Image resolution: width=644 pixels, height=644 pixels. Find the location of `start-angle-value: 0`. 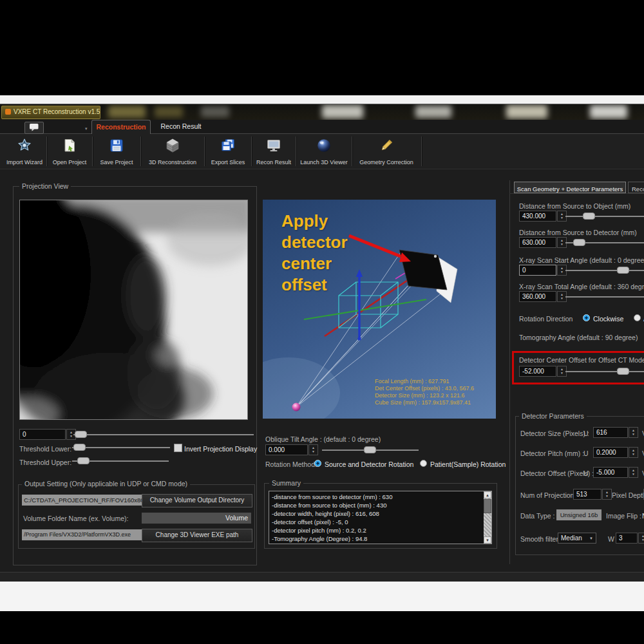

start-angle-value: 0 is located at coordinates (538, 270).